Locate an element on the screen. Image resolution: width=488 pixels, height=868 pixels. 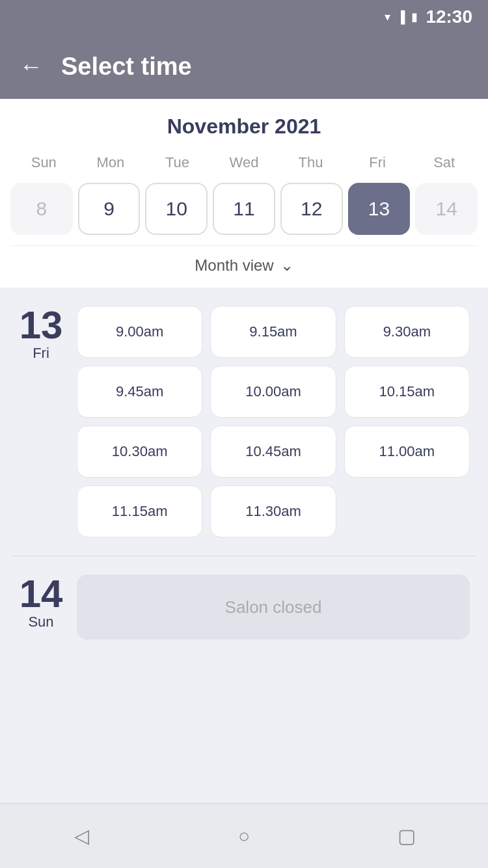
time-slot-1045am: 10.45am is located at coordinates (273, 452).